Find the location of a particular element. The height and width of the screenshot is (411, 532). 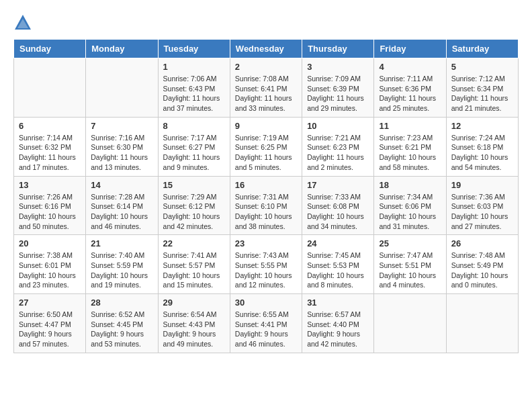

day-number: 17 is located at coordinates (338, 185).